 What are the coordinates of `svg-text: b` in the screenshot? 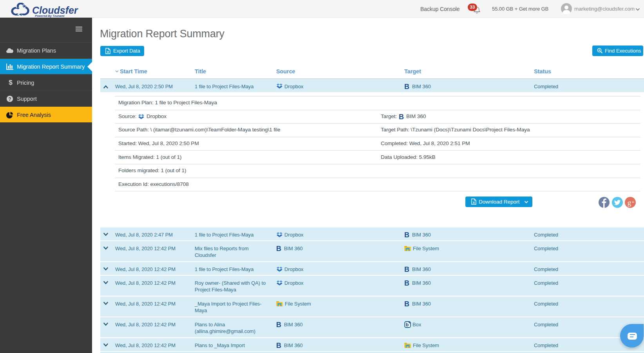 It's located at (407, 325).